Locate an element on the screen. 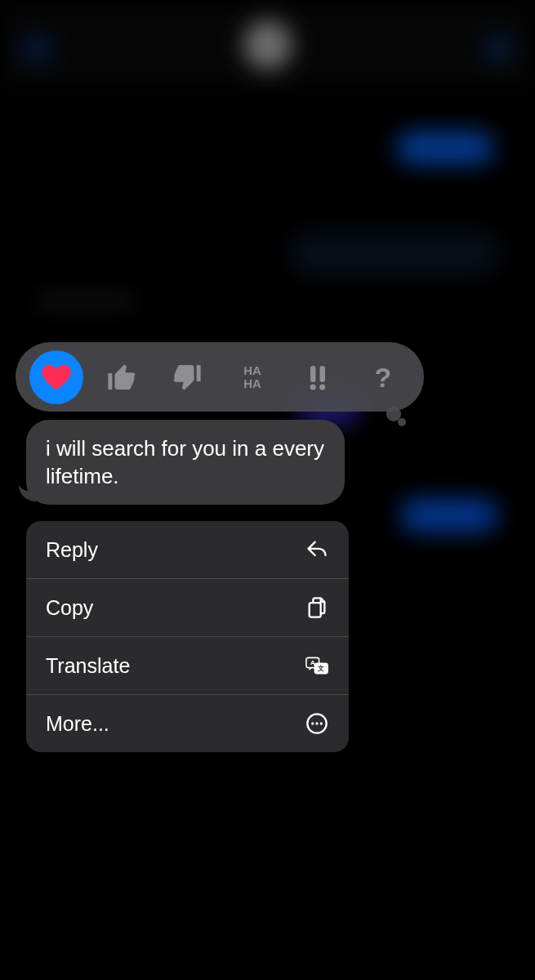 The image size is (535, 980). copy-docs-icon is located at coordinates (317, 608).